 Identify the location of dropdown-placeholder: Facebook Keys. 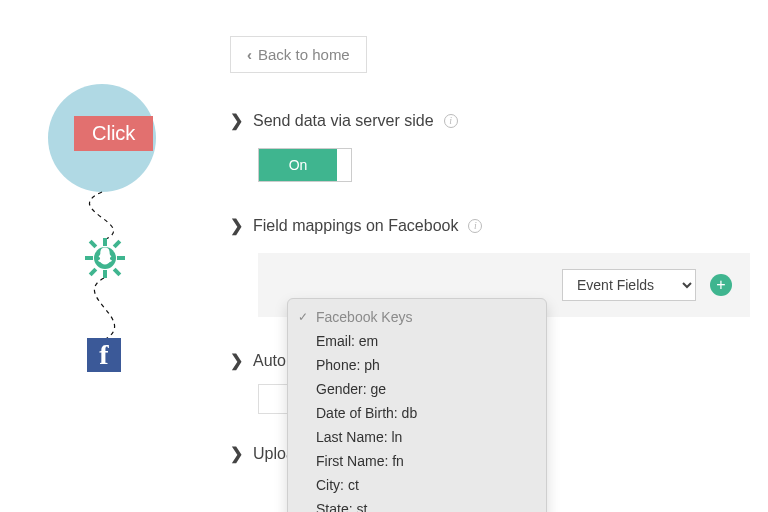
(417, 317).